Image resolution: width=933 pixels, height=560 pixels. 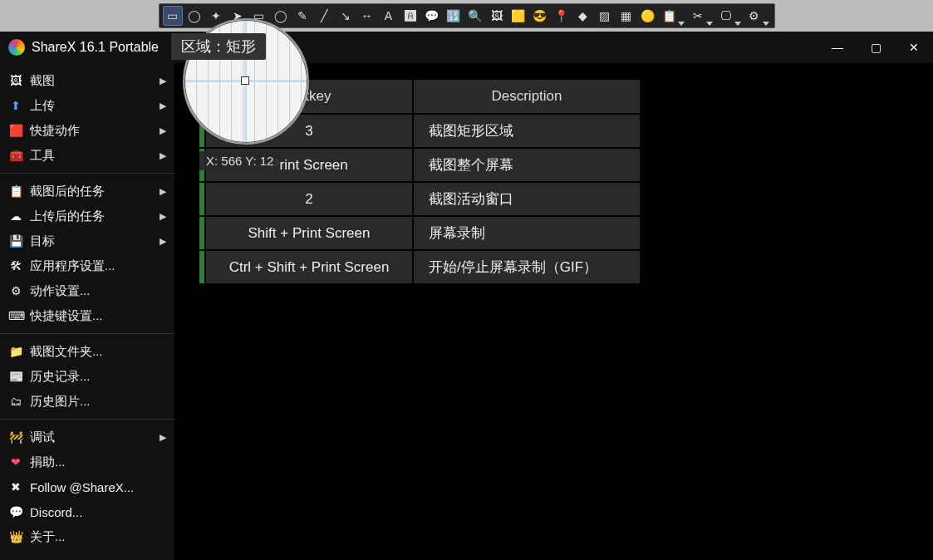 I want to click on hotkey-description: 截图活动窗口, so click(x=527, y=199).